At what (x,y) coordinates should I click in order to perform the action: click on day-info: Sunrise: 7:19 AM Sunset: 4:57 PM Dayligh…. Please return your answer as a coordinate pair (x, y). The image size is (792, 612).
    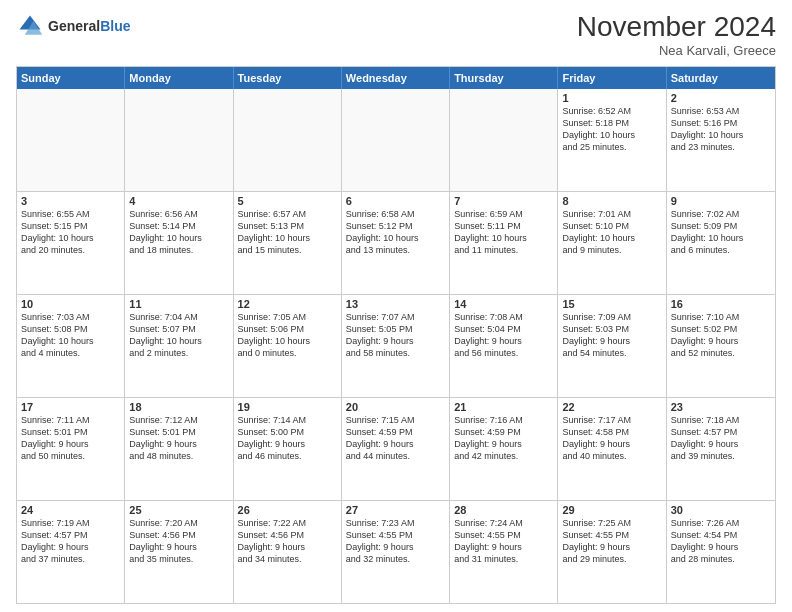
    Looking at the image, I should click on (70, 542).